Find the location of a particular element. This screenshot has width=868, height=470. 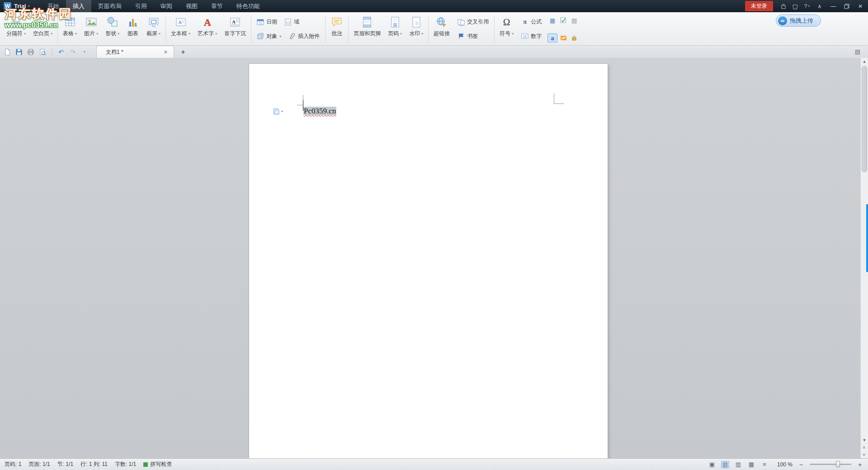

skin-icon is located at coordinates (795, 6).